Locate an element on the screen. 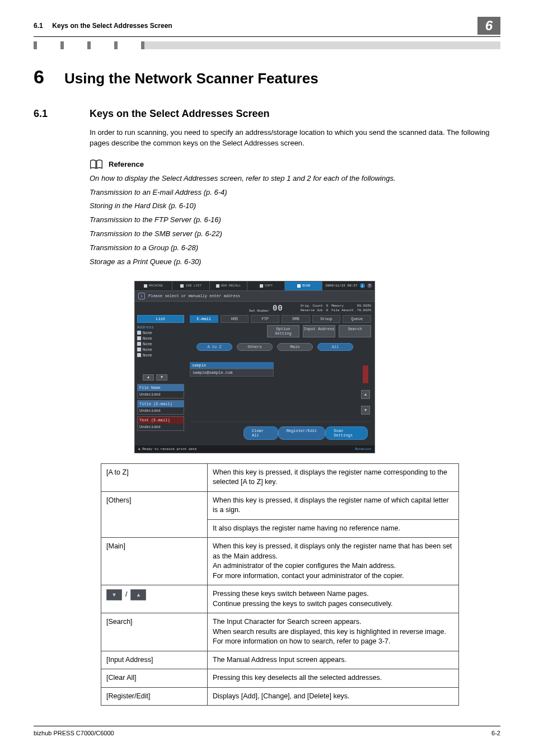 This screenshot has height=756, width=534. desc-cell: Pressing this key deselects all the sele… is located at coordinates (334, 678).